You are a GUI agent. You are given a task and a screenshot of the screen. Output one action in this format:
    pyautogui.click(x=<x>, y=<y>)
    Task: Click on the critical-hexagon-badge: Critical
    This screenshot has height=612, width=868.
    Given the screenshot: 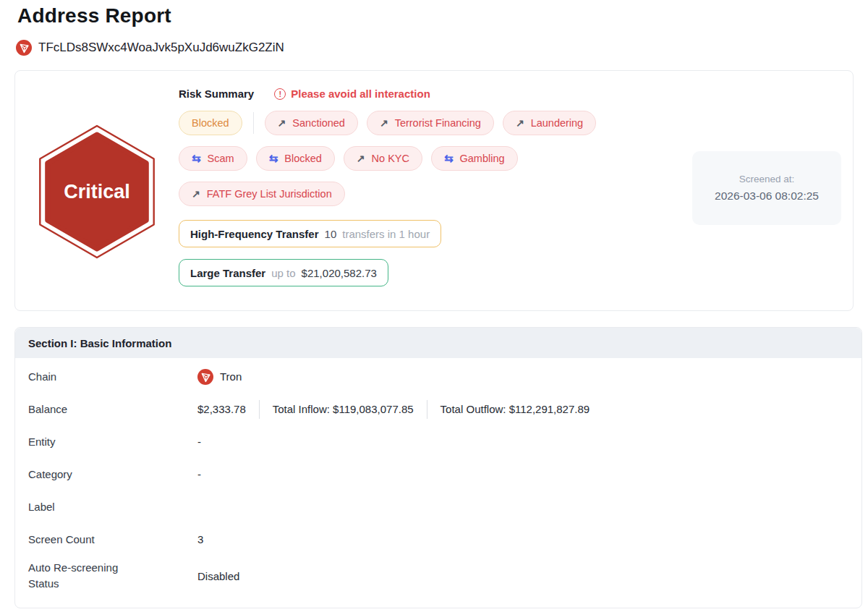 What is the action you would take?
    pyautogui.click(x=97, y=192)
    